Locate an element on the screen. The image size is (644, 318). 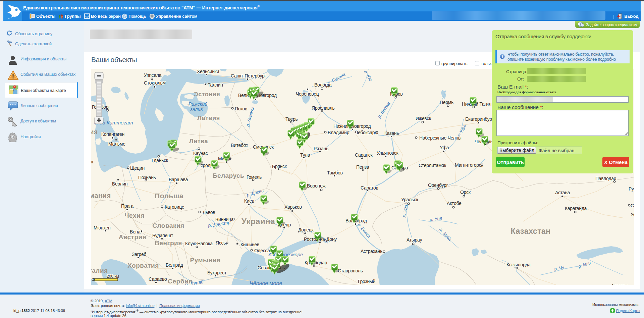
svg-text: Пермь is located at coordinates (447, 102).